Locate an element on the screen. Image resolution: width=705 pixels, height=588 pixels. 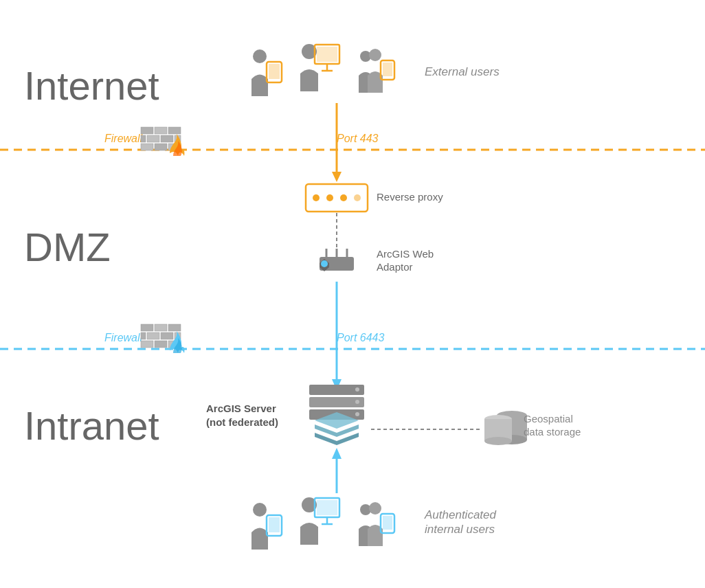
geo-storage-label-2: data storage is located at coordinates (552, 431).